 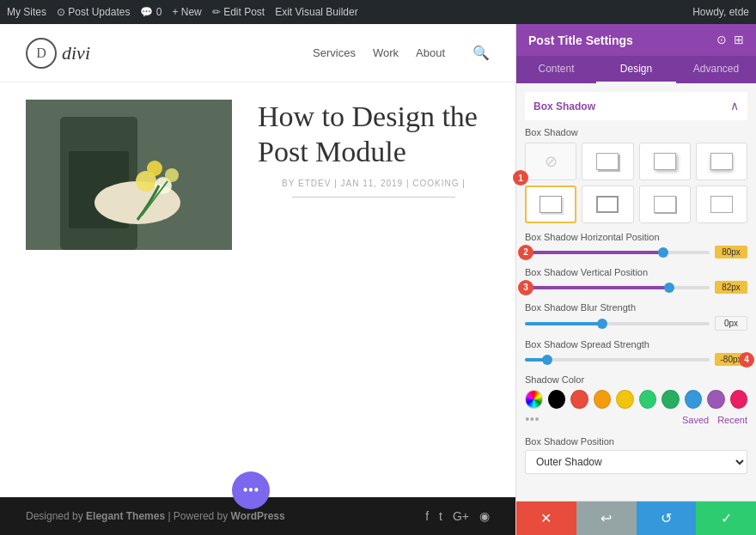 What do you see at coordinates (564, 106) in the screenshot?
I see `box-shadow-section-title: Box Shadow` at bounding box center [564, 106].